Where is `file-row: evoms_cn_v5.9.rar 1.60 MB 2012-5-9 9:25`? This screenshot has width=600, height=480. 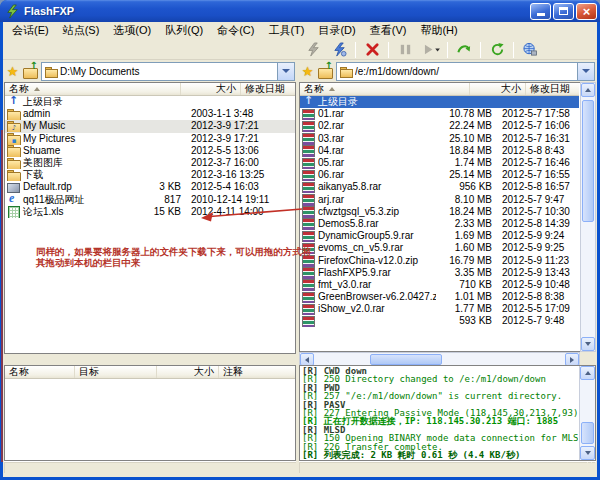
file-row: evoms_cn_v5.9.rar 1.60 MB 2012-5-9 9:25 is located at coordinates (440, 248).